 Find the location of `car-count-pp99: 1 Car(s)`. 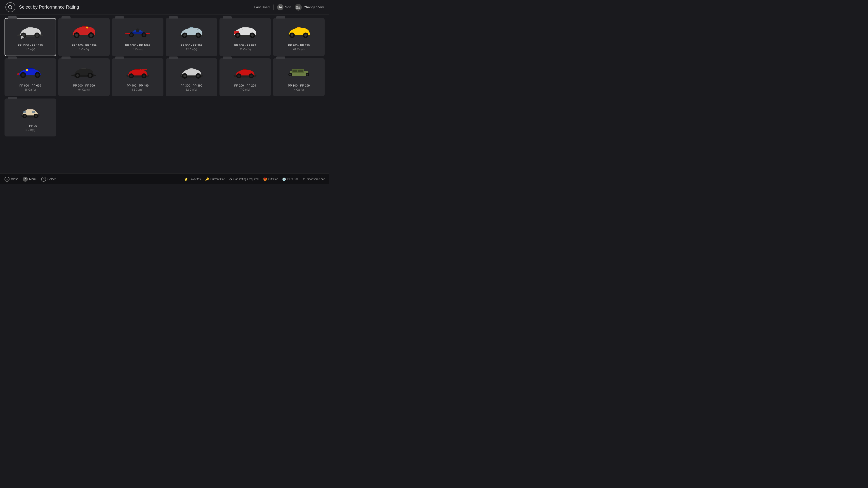

car-count-pp99: 1 Car(s) is located at coordinates (30, 130).